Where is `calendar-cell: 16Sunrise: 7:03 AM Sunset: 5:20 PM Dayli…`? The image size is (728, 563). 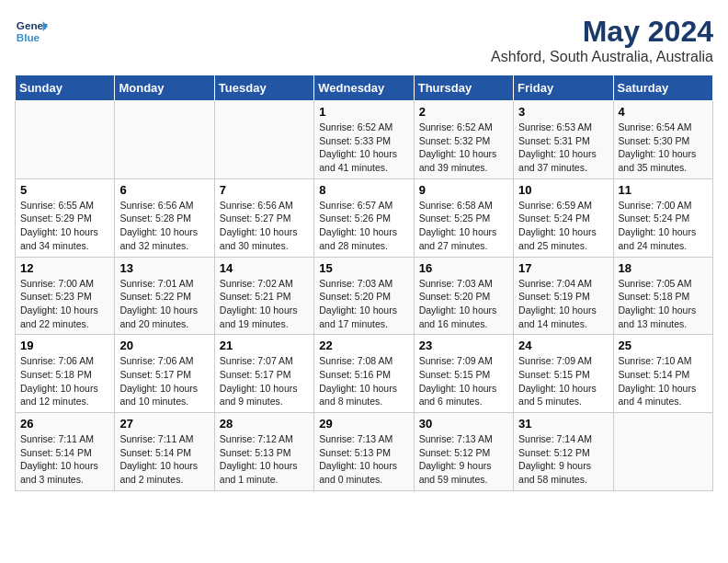 calendar-cell: 16Sunrise: 7:03 AM Sunset: 5:20 PM Dayli… is located at coordinates (463, 296).